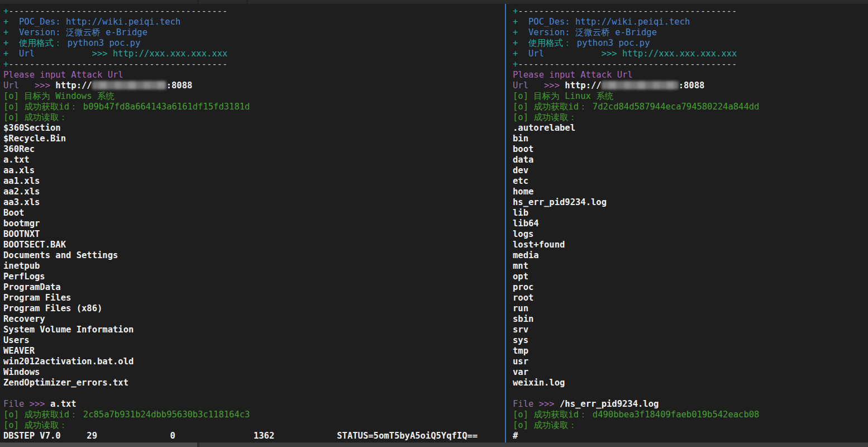 The image size is (868, 447). What do you see at coordinates (690, 202) in the screenshot?
I see `terminal-line: hs_err_pid9234.log` at bounding box center [690, 202].